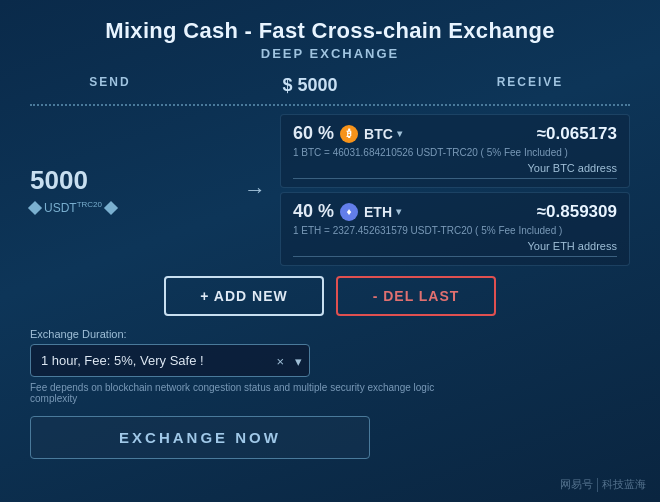 This screenshot has width=660, height=502. I want to click on duration-select-wrapper: 1 hour, Fee: 5%, Very Safe ! 30 min, Fee…, so click(170, 360).